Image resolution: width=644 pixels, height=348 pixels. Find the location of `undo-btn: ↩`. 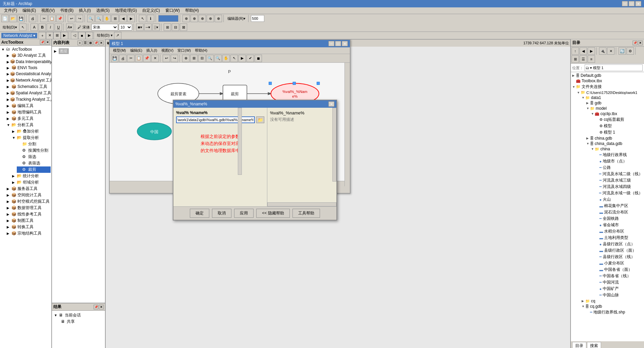

undo-btn: ↩ is located at coordinates (71, 18).